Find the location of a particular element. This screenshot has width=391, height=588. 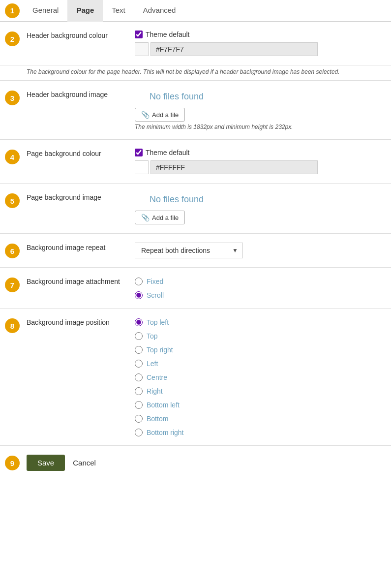

radio-item-top-left: Top left is located at coordinates (261, 322).